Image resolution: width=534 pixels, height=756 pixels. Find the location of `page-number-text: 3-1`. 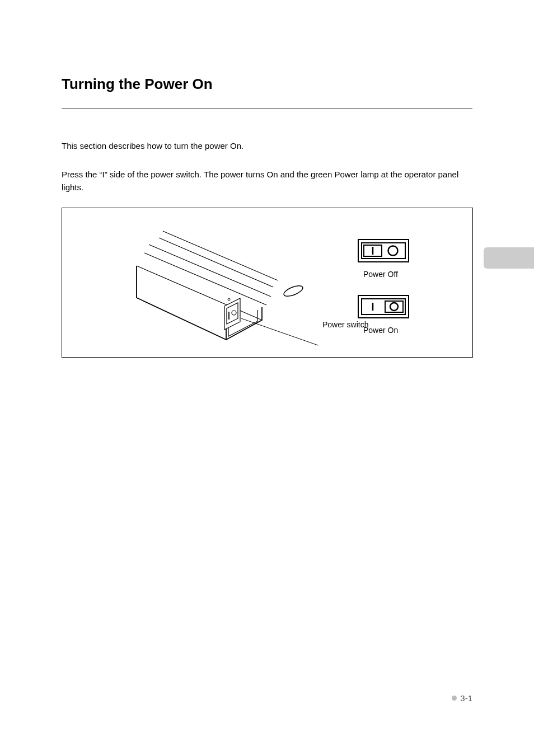

page-number-text: 3-1 is located at coordinates (466, 698).